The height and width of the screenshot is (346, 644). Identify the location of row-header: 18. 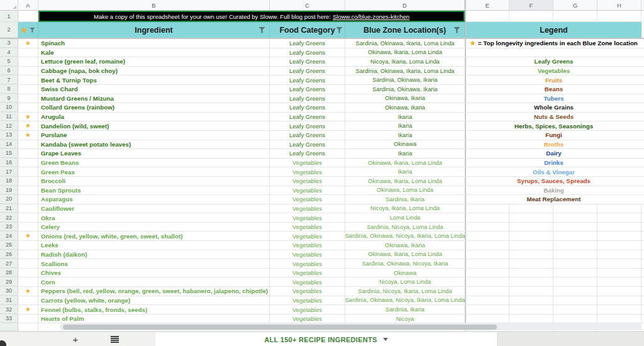
(9, 181).